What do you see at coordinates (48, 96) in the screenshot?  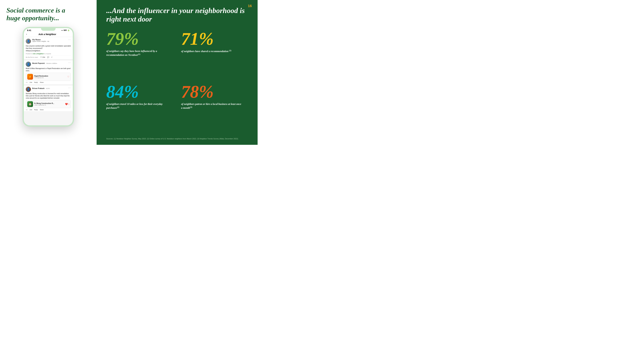 I see `comment-brivan-text: Nicholas Wong construction is licensed f…` at bounding box center [48, 96].